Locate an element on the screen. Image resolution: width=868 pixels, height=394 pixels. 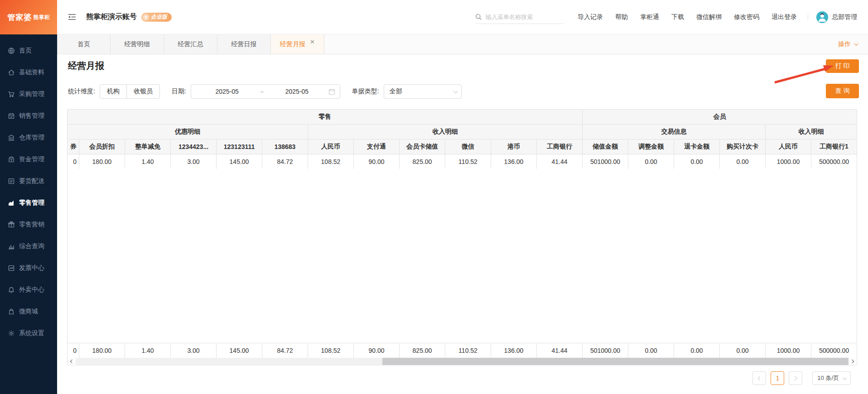
edition-badge: ★ 企业版 is located at coordinates (157, 17).